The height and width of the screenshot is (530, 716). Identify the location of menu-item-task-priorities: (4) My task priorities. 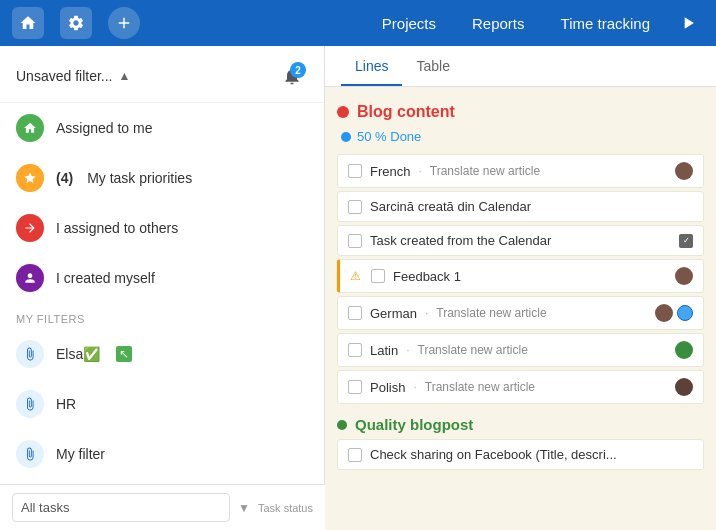
(162, 178).